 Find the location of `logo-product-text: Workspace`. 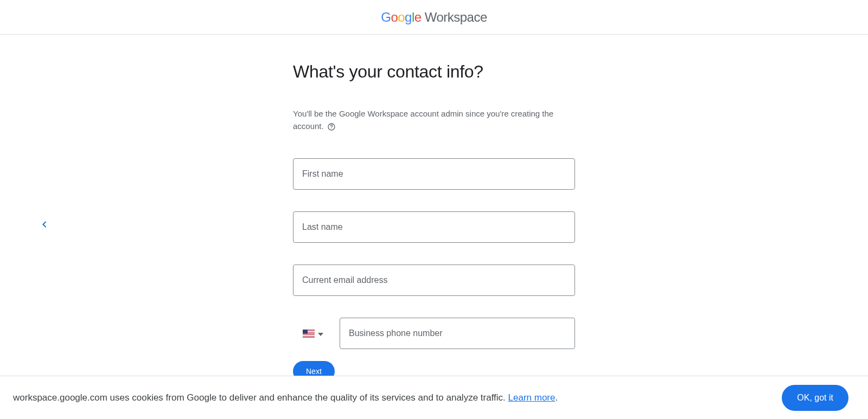

logo-product-text: Workspace is located at coordinates (456, 17).